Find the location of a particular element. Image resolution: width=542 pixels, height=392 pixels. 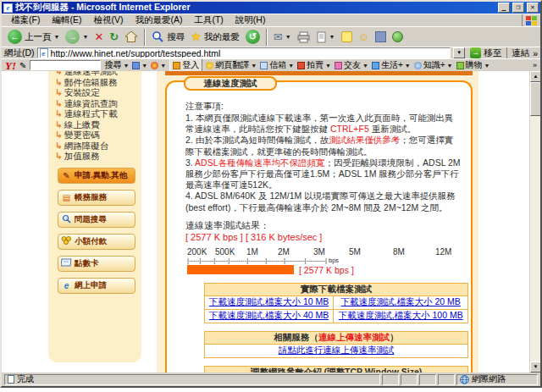

upload-test-link: 請點此進行連線上傳速率測試 is located at coordinates (337, 350).